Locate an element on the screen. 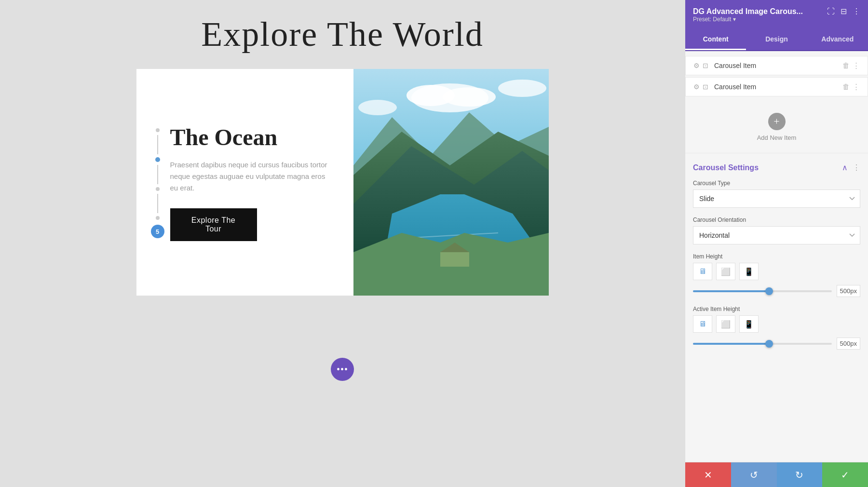 The image size is (868, 487). tablet-icon-1: ⬜ is located at coordinates (726, 271).